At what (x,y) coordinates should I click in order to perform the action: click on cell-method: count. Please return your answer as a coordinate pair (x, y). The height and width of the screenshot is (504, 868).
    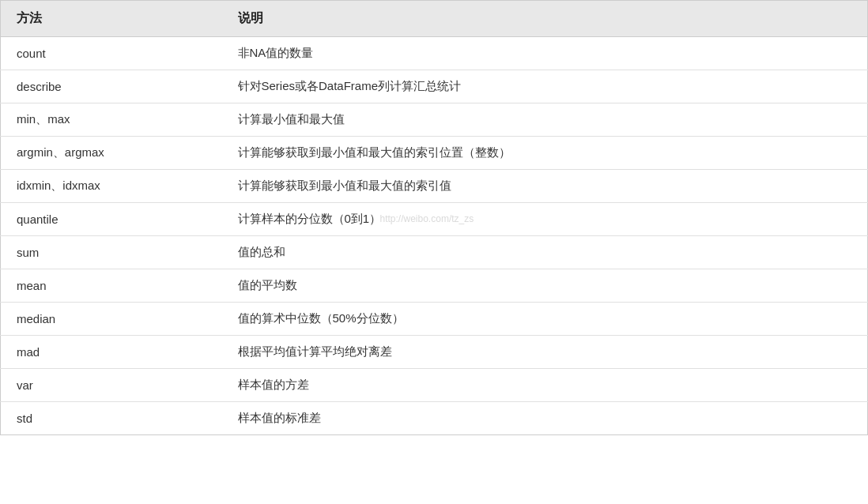
    Looking at the image, I should click on (111, 54).